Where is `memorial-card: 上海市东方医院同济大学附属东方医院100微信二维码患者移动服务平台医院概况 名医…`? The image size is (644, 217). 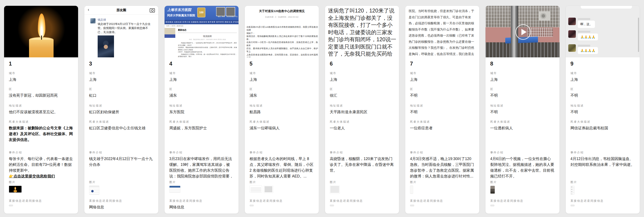
memorial-card: 上海市东方医院同济大学附属东方医院100微信二维码患者移动服务平台医院概况 名医… is located at coordinates (202, 110).